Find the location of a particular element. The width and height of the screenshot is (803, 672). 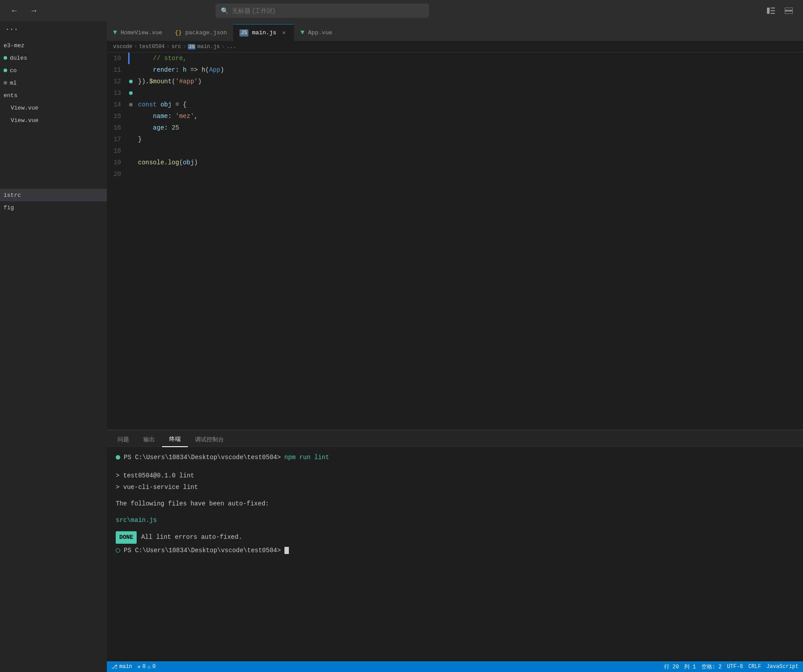

tab-package: {} package.json is located at coordinates (201, 33).